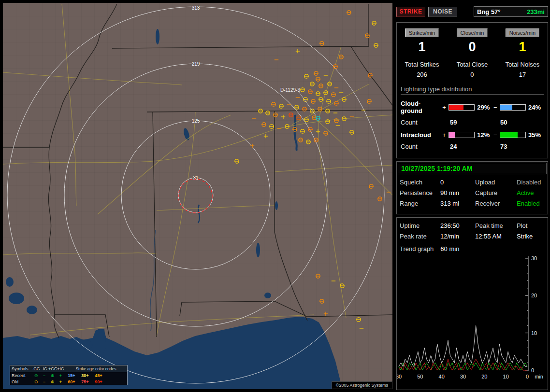  Describe the element at coordinates (196, 64) in the screenshot. I see `range-ring-label: 219` at that location.